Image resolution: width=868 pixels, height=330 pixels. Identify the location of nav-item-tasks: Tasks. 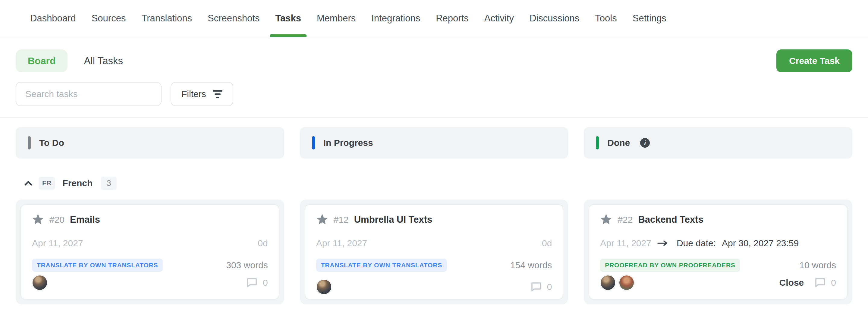
(288, 18).